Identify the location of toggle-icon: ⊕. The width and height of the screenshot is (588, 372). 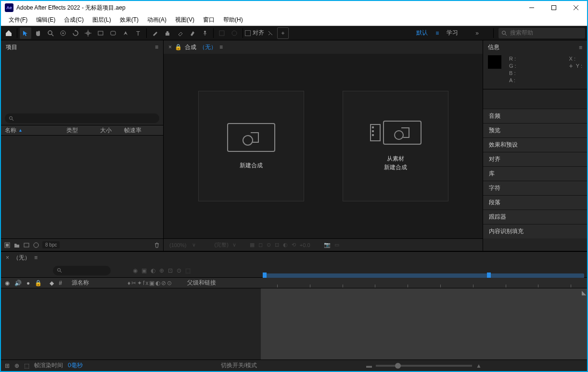
(17, 366).